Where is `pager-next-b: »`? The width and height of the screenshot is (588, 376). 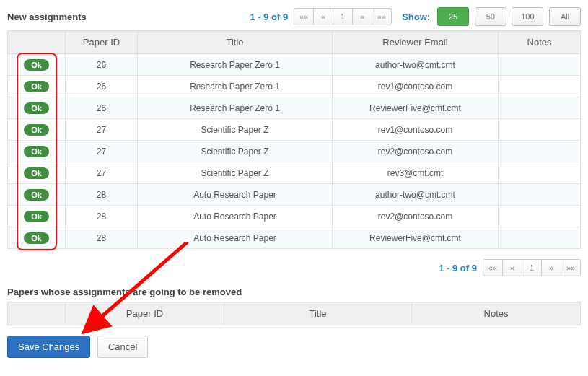 pager-next-b: » is located at coordinates (551, 268).